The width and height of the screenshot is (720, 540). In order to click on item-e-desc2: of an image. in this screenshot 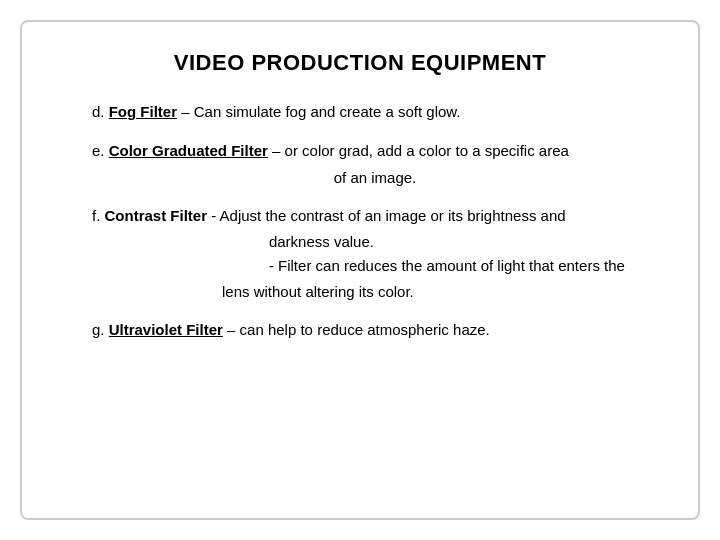, I will do `click(375, 178)`.